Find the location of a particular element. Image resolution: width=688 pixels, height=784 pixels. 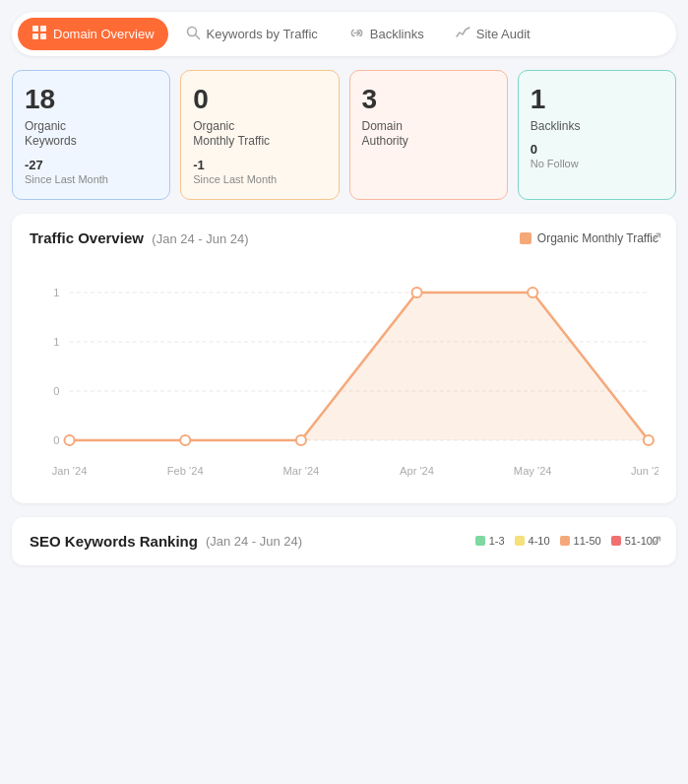

export-chart-icon: ↗ is located at coordinates (656, 236).